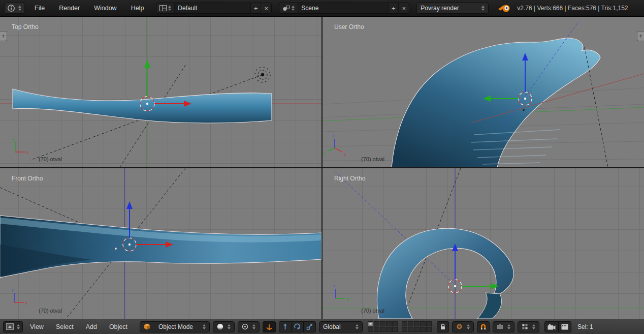 This screenshot has width=644, height=334. I want to click on mini-axis-gizmo: z x, so click(20, 296).